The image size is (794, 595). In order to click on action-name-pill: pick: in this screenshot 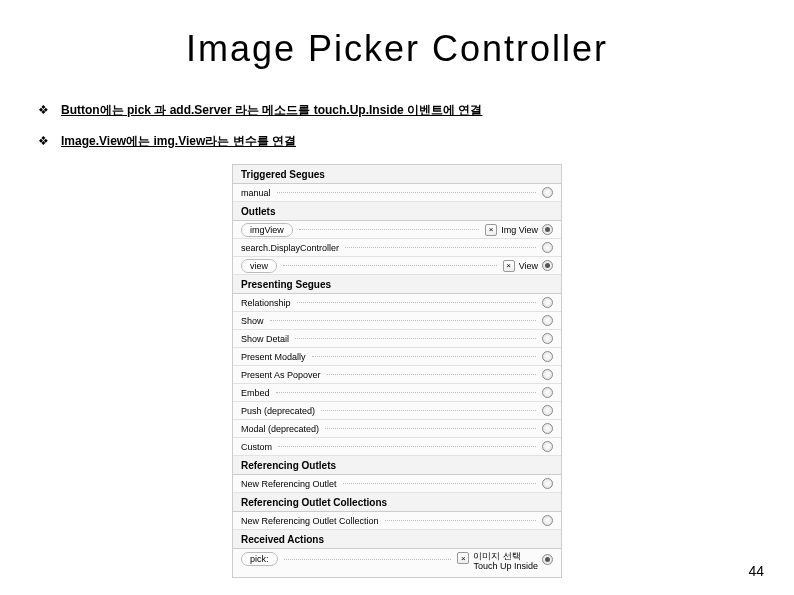, I will do `click(260, 559)`.